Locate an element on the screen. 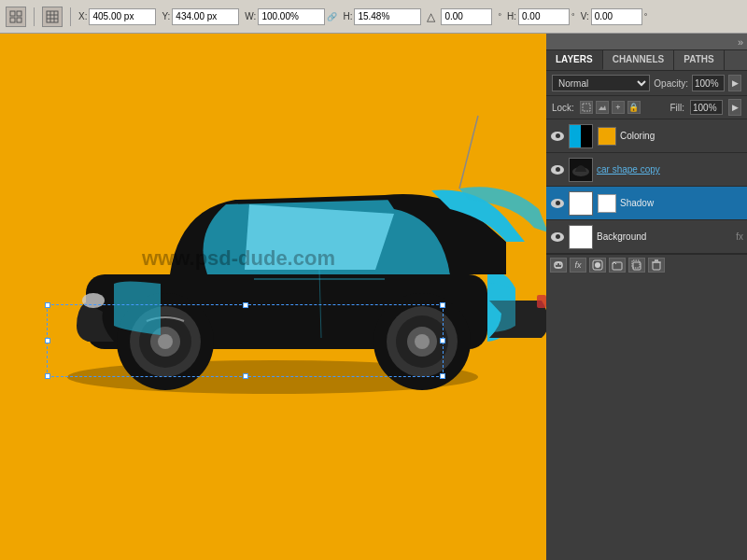 This screenshot has height=560, width=747. layer-vis-coloring is located at coordinates (557, 136).